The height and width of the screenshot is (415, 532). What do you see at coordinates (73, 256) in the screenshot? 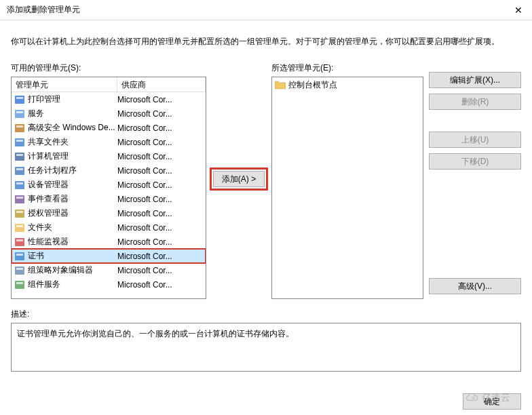
I see `snapin-name: 证书` at bounding box center [73, 256].